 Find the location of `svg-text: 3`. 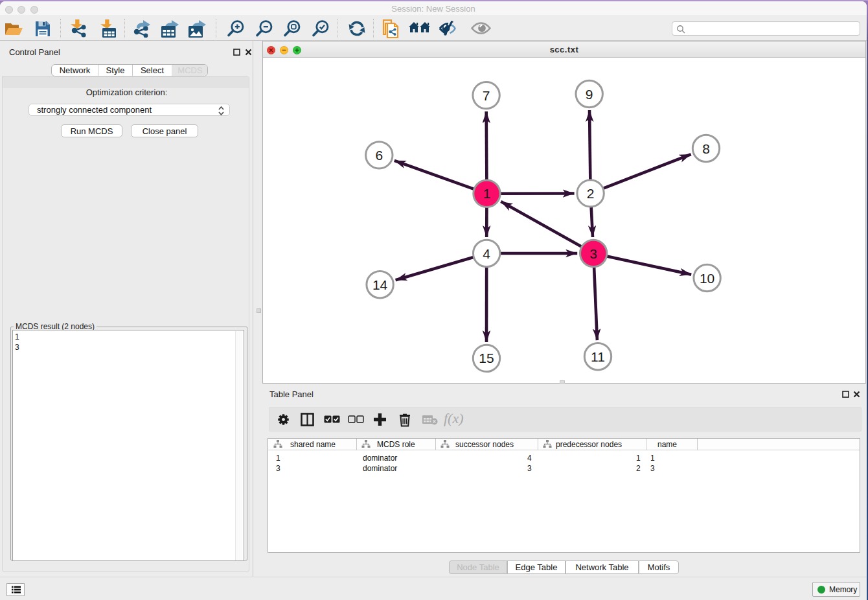

svg-text: 3 is located at coordinates (593, 254).